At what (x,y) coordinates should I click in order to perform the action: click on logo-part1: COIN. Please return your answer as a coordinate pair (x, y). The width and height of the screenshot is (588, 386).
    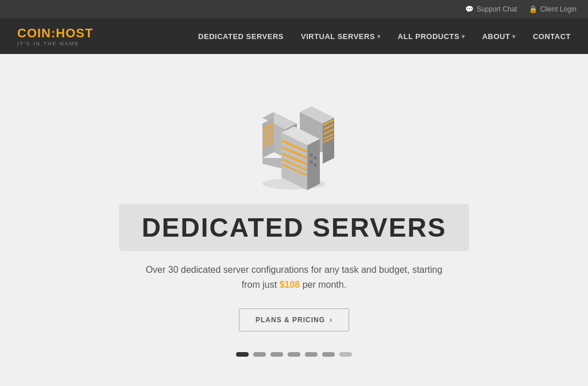
    Looking at the image, I should click on (34, 33).